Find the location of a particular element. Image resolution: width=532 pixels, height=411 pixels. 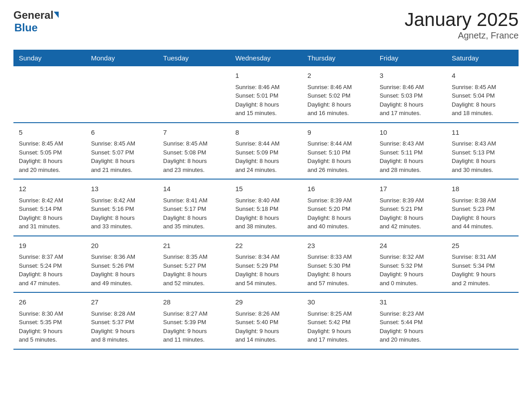

day-number: 28 is located at coordinates (193, 303).